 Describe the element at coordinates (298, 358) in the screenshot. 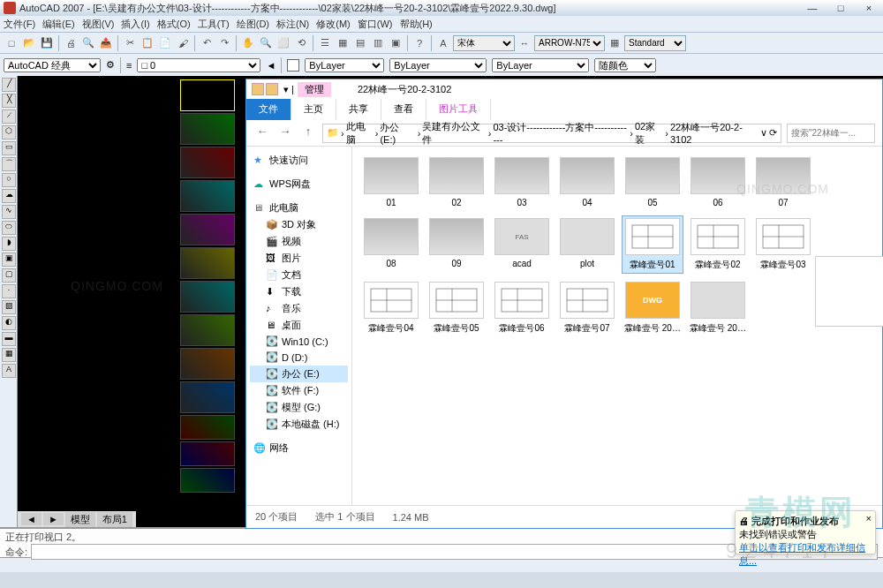

I see `sidebar-drive-d: 💽D (D:)` at that location.